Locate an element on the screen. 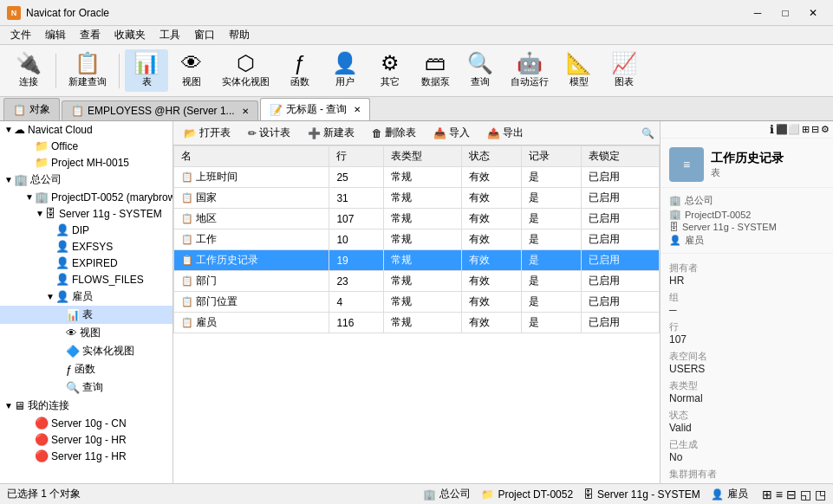 The height and width of the screenshot is (504, 833). grid-btn: ⊞ is located at coordinates (806, 130).